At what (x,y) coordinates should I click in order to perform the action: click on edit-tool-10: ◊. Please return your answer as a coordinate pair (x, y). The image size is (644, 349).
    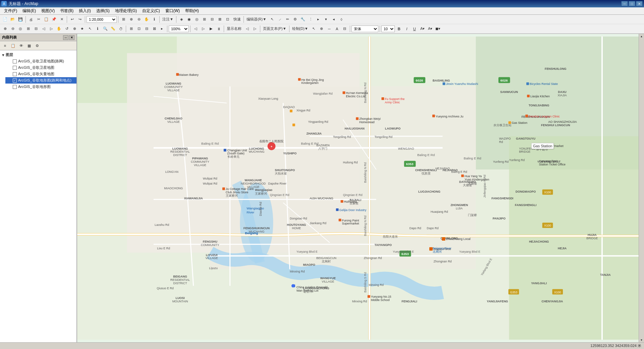
    Looking at the image, I should click on (341, 19).